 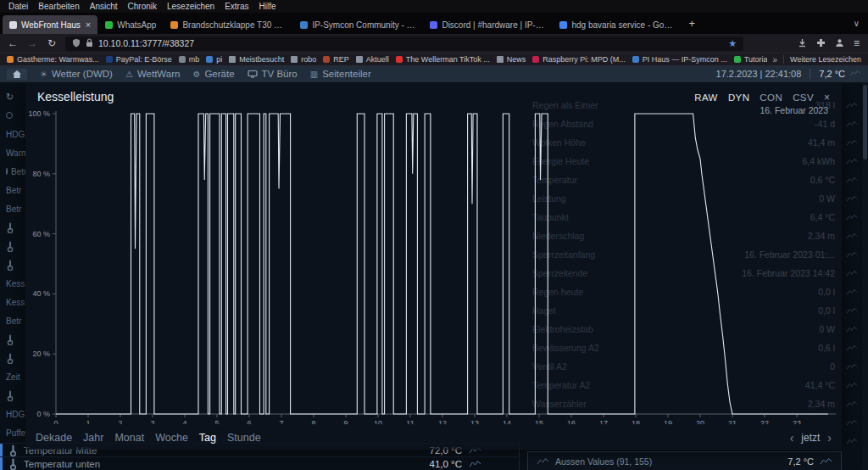 I want to click on extensions-icon, so click(x=821, y=43).